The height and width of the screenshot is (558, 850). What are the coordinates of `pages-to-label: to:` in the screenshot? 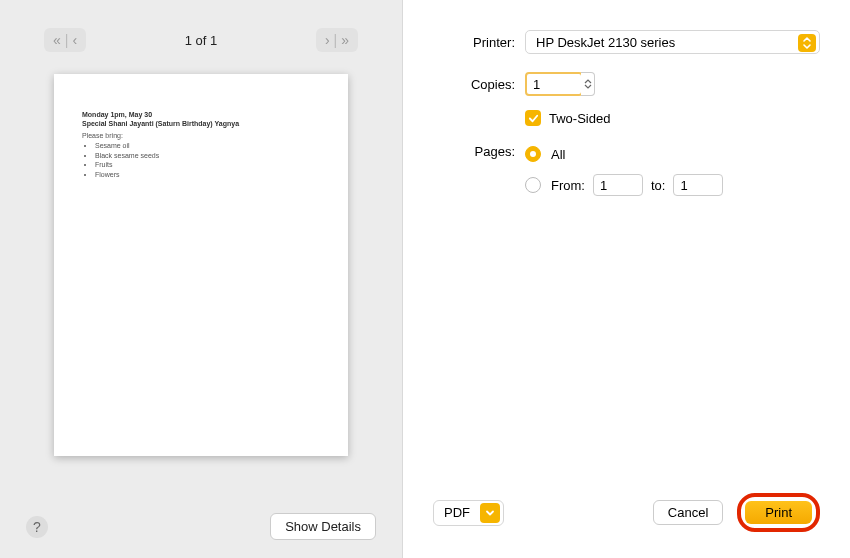 It's located at (658, 186).